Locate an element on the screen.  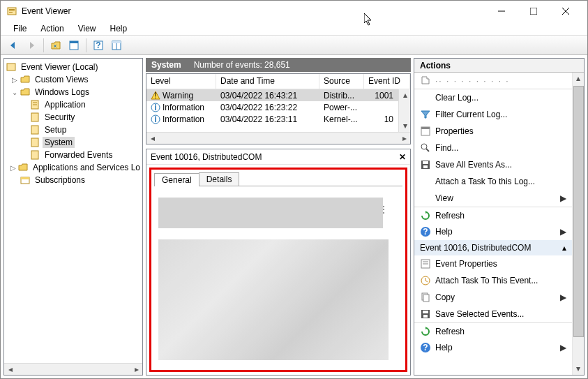
action-find: Find... is located at coordinates (493, 148).